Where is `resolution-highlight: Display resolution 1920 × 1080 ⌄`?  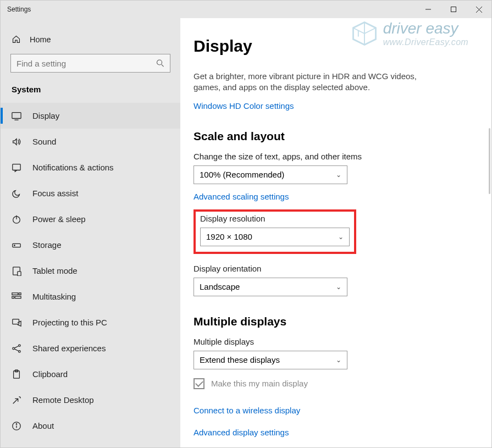
resolution-highlight: Display resolution 1920 × 1080 ⌄ is located at coordinates (275, 232).